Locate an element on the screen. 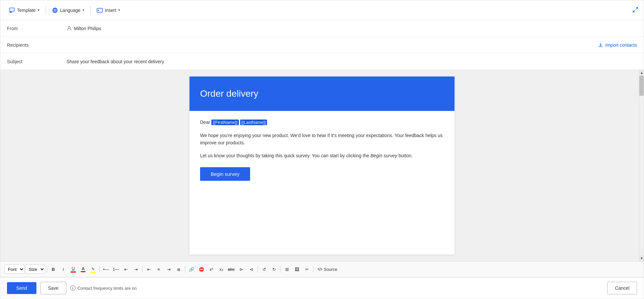 The image size is (644, 299). superscript-button: x² is located at coordinates (211, 269).